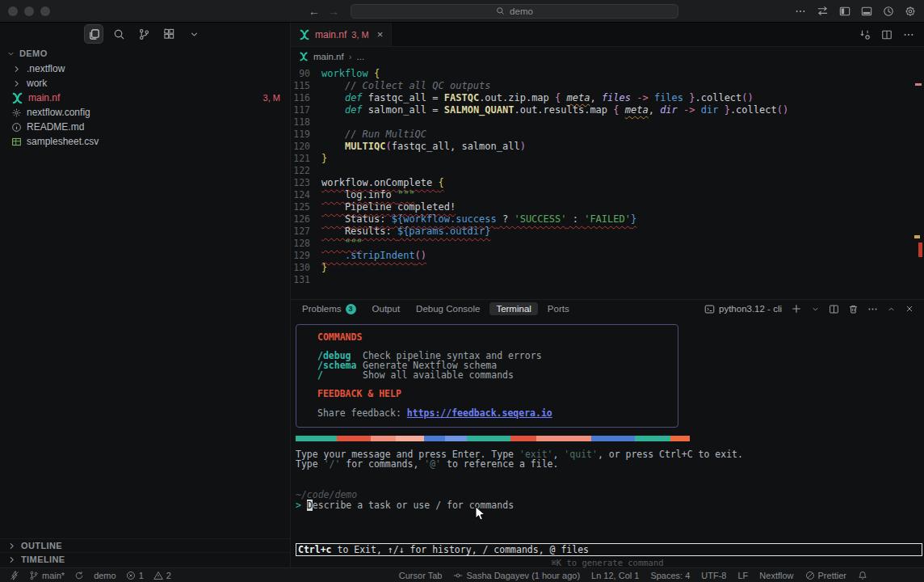  What do you see at coordinates (607, 183) in the screenshot?
I see `code-line: 123workflow.onComplete {` at bounding box center [607, 183].